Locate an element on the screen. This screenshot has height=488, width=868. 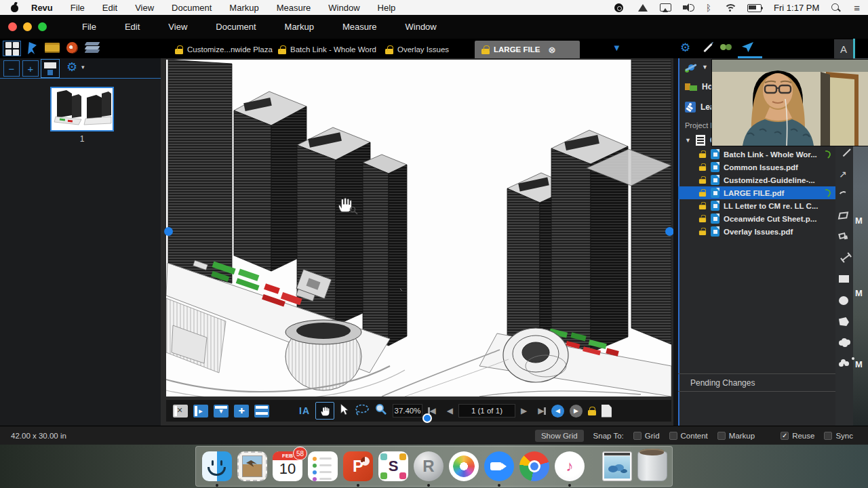
studio-icon is located at coordinates (747, 47).